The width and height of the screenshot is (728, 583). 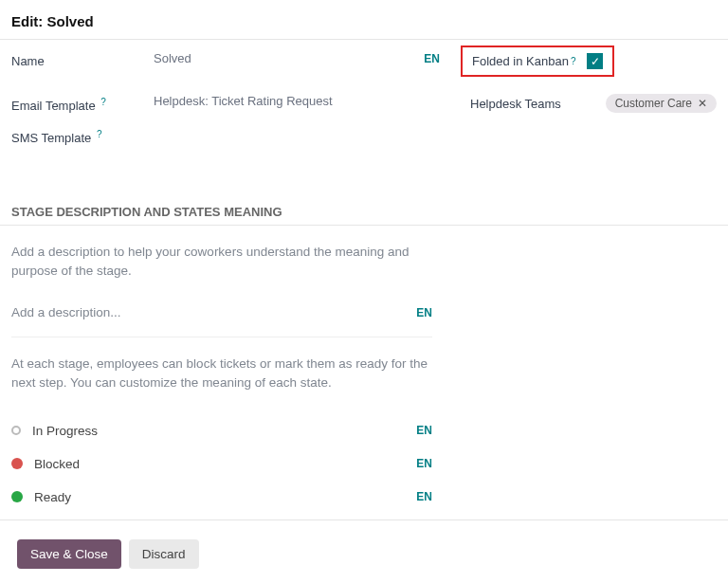 I want to click on label-helpdesk-teams: Helpdesk Teams, so click(x=538, y=104).